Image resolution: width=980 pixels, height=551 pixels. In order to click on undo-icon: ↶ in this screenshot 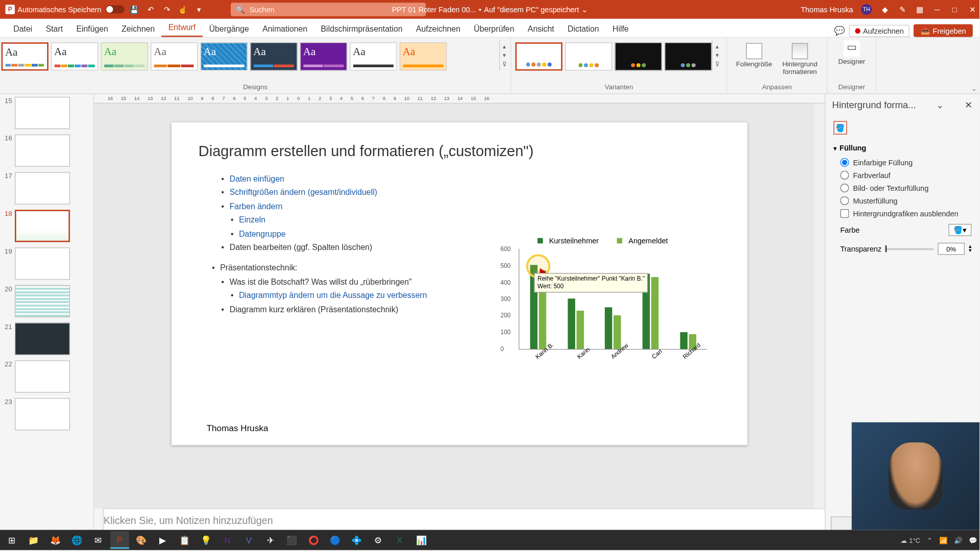, I will do `click(151, 9)`.